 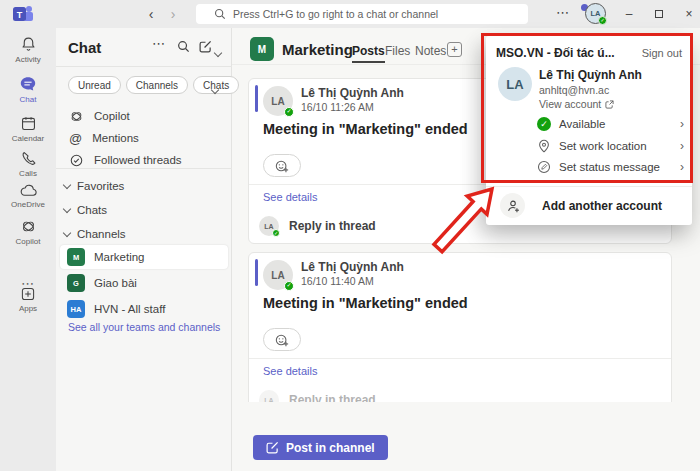 What do you see at coordinates (157, 85) in the screenshot?
I see `filter-channels: Channels` at bounding box center [157, 85].